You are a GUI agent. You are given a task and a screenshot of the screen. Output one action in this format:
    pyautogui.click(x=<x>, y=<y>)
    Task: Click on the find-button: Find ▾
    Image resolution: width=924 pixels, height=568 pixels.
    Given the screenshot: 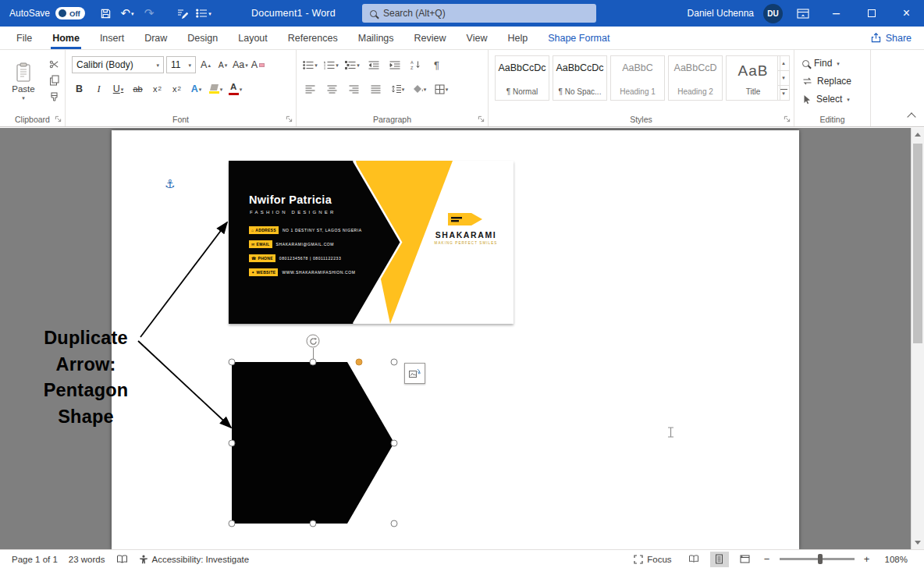 What is the action you would take?
    pyautogui.click(x=821, y=63)
    